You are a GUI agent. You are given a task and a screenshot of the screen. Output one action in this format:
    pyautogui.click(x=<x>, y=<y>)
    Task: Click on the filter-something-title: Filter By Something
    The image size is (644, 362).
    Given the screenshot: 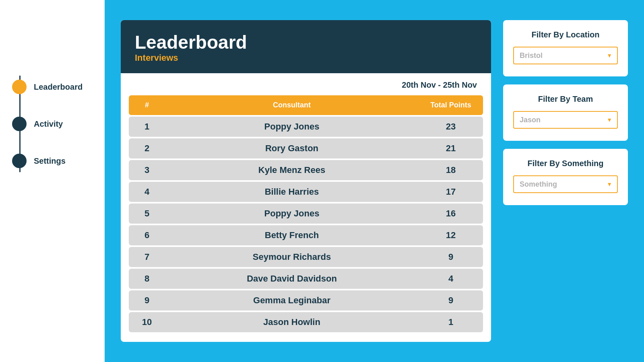 What is the action you would take?
    pyautogui.click(x=566, y=163)
    